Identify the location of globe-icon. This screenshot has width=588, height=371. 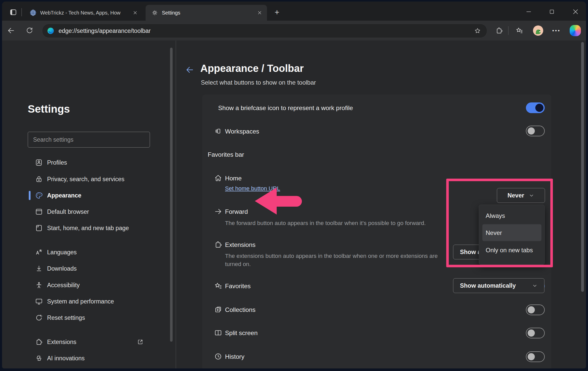
(33, 13).